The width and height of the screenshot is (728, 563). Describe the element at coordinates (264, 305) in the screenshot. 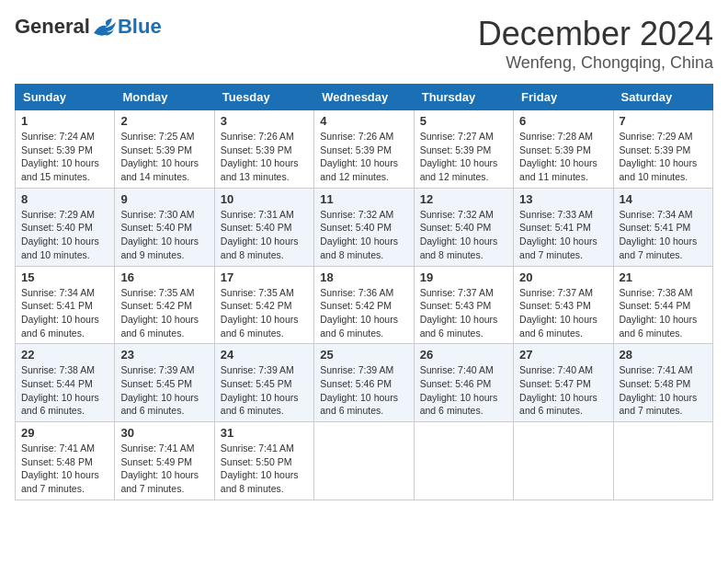

I see `table-row: 17 Sunrise: 7:35 AM Sunset: 5:42 PM Dayl…` at that location.